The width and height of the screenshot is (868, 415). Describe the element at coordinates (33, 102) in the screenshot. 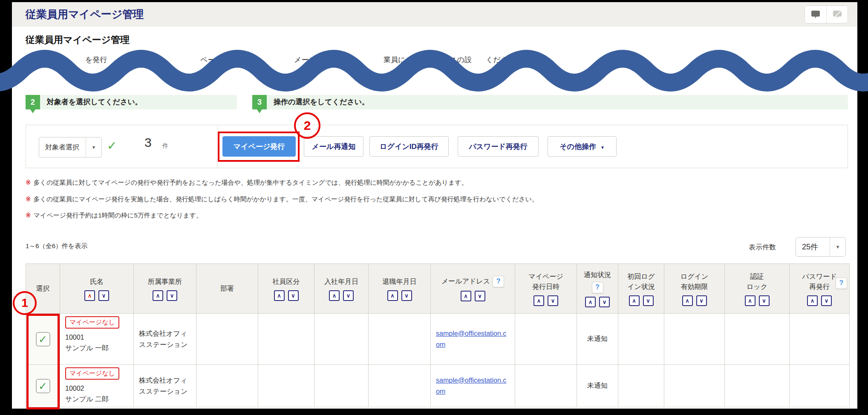

I see `step-2-badge: 2` at that location.